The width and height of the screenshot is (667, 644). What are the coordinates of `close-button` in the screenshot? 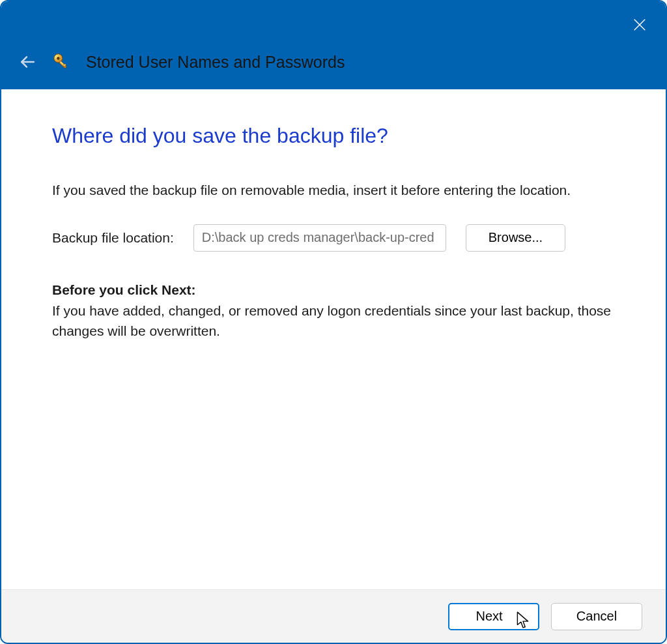 It's located at (640, 25).